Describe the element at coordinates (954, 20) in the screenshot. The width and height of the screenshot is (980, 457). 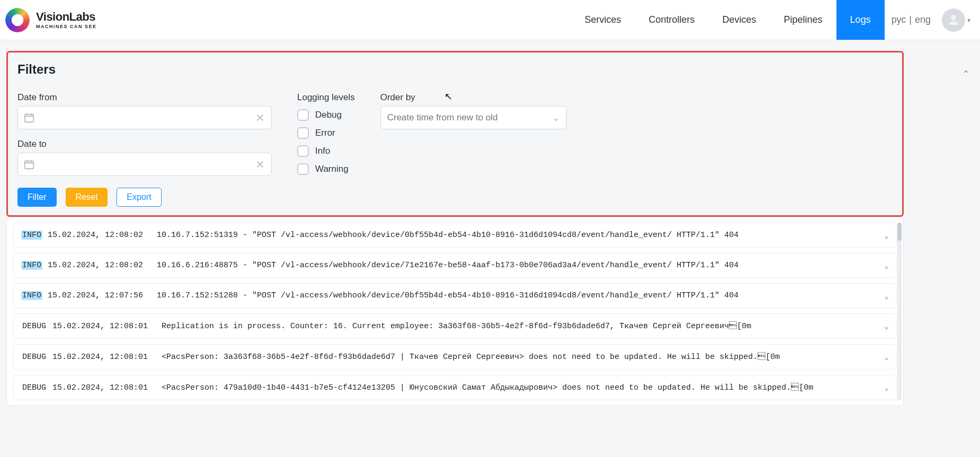
I see `avatar-icon` at that location.